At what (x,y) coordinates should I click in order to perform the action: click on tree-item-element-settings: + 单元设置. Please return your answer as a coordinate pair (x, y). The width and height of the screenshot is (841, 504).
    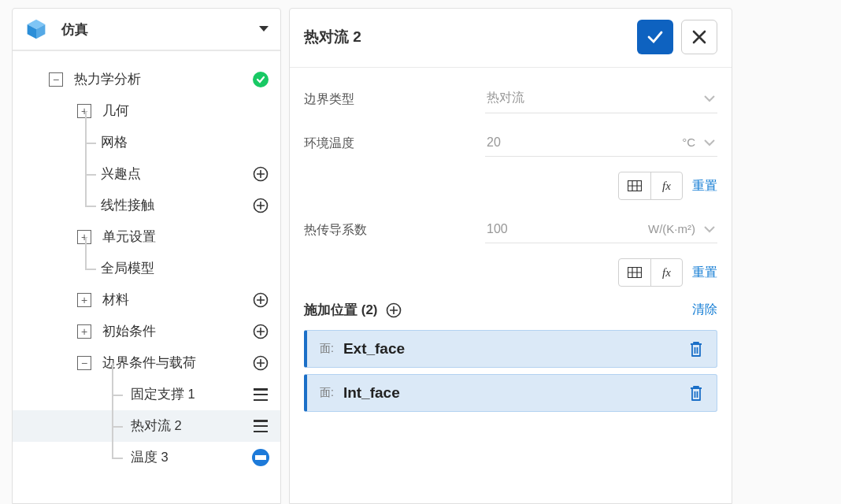
    Looking at the image, I should click on (146, 237).